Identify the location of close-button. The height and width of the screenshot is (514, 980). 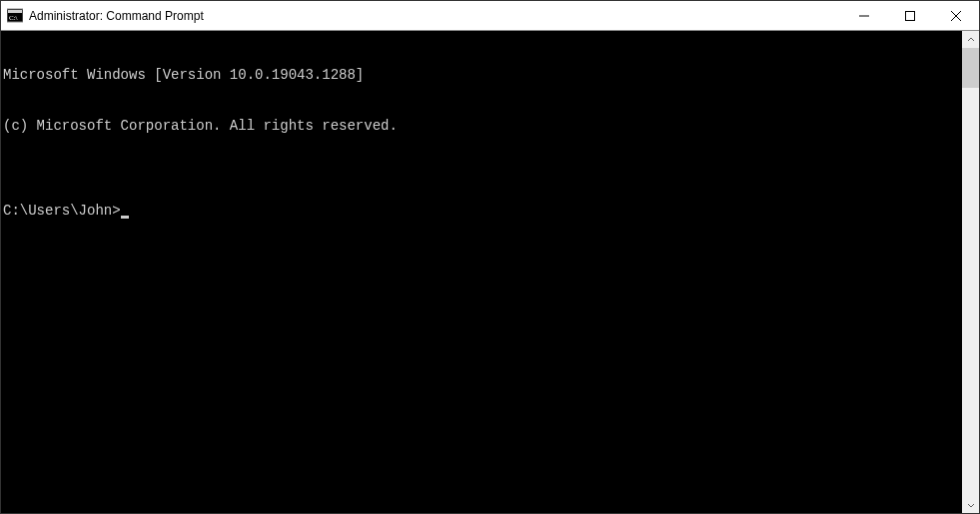
(956, 16).